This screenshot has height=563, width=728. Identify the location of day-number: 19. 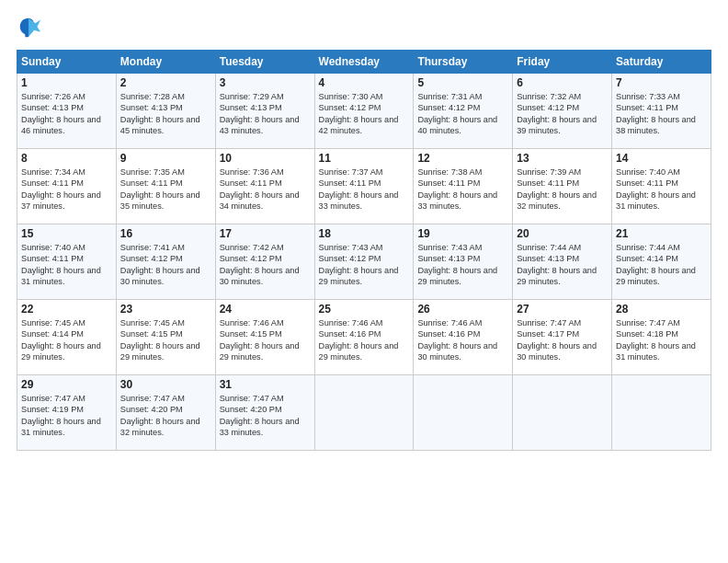
(463, 234).